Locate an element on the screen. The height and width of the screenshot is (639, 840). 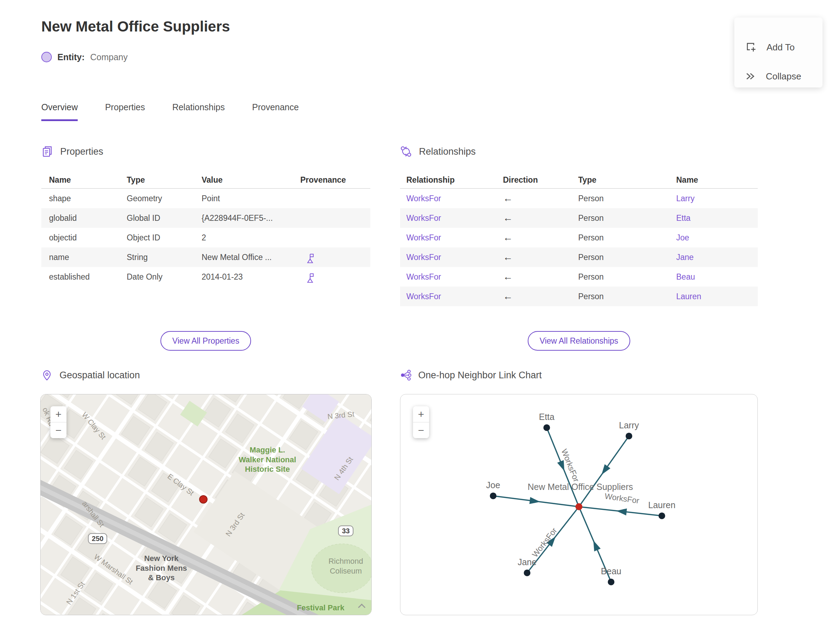
chart-zoom-control: + − is located at coordinates (421, 422).